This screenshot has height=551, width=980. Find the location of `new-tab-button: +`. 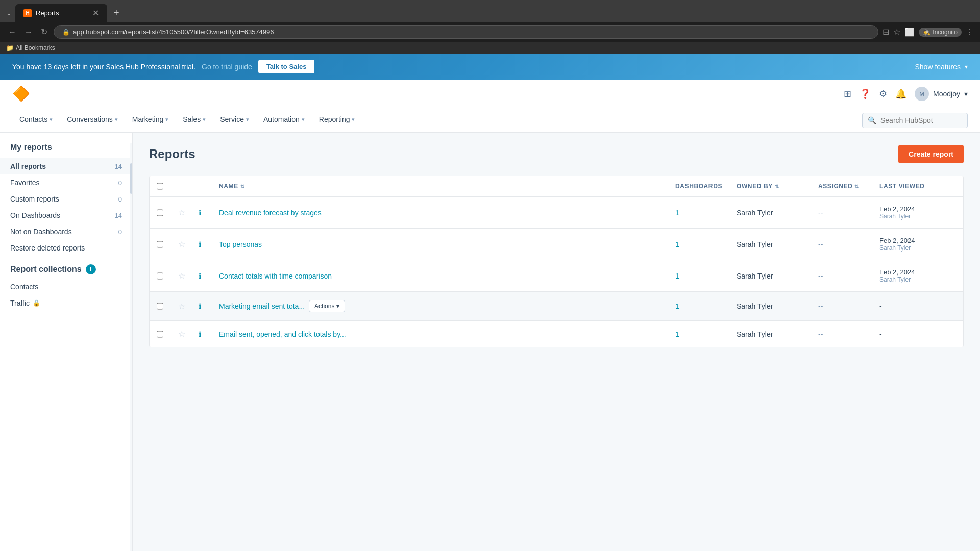

new-tab-button: + is located at coordinates (116, 13).